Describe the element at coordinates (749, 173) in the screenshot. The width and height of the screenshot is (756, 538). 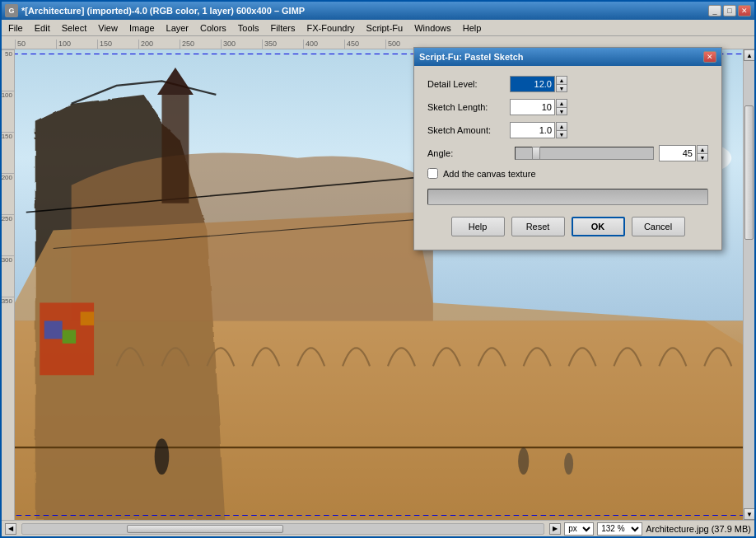
I see `scroll-thumb-vertical` at that location.